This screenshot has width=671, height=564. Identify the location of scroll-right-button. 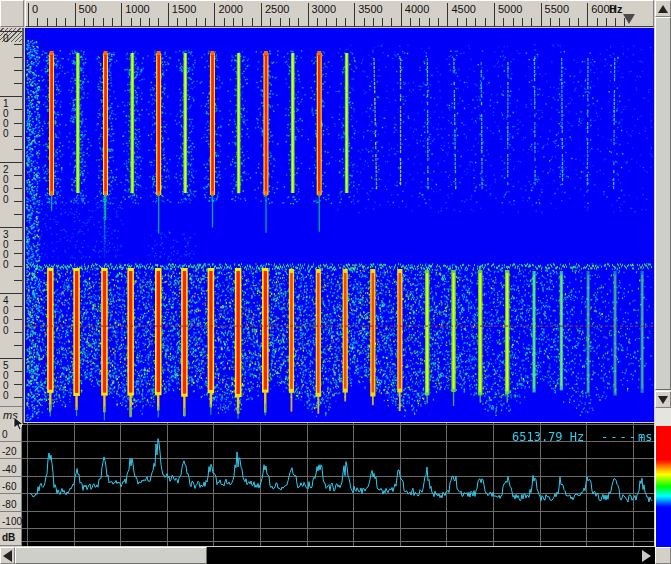
(646, 556).